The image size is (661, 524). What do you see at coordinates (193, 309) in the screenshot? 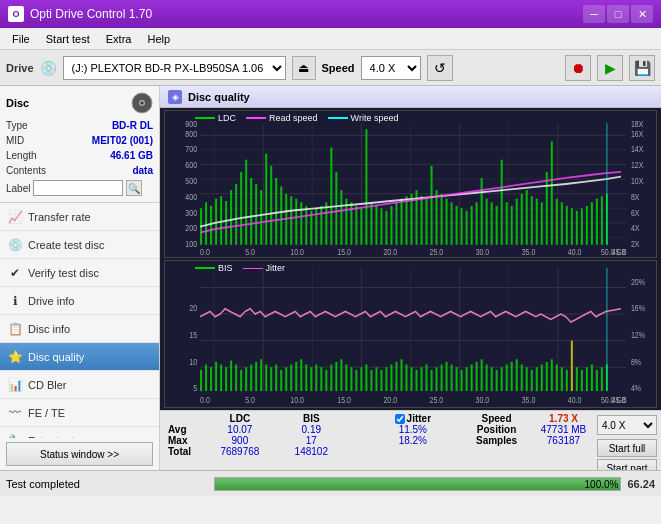
I see `svg-text: 20` at bounding box center [193, 309].